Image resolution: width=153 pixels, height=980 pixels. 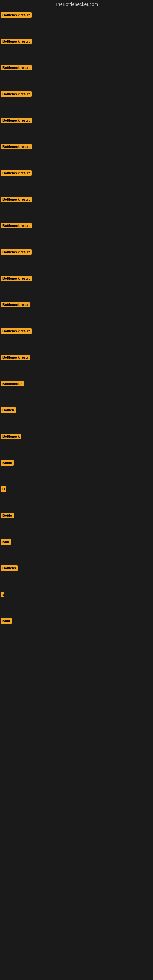 I want to click on bottleneck-badge-7: Bottleneck result, so click(x=16, y=173).